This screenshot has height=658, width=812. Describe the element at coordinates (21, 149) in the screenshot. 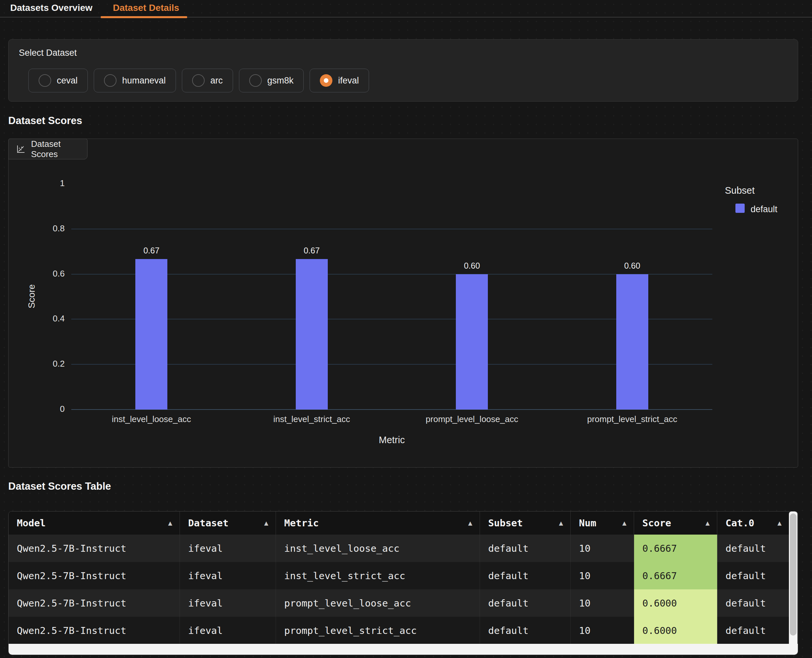

I see `scatter-chart-icon` at that location.